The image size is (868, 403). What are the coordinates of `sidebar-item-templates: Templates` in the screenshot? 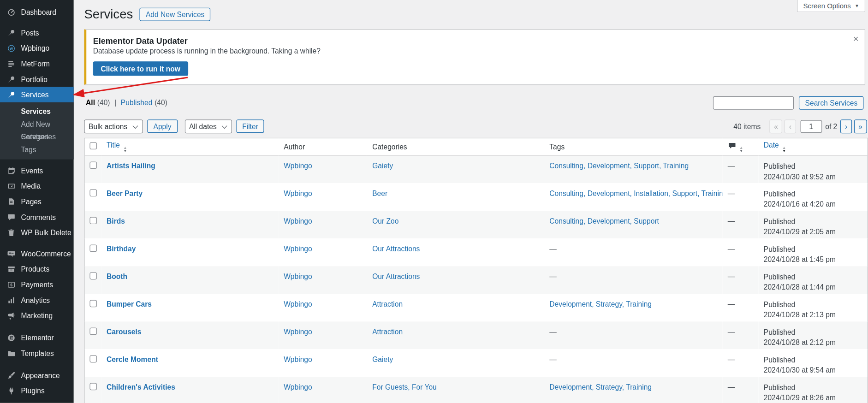 It's located at (37, 353).